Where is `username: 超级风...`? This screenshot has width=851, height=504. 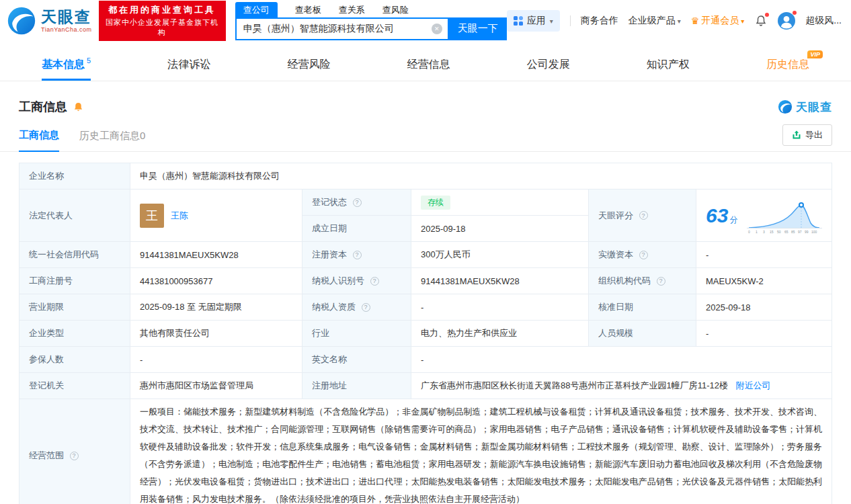 username: 超级风... is located at coordinates (823, 21).